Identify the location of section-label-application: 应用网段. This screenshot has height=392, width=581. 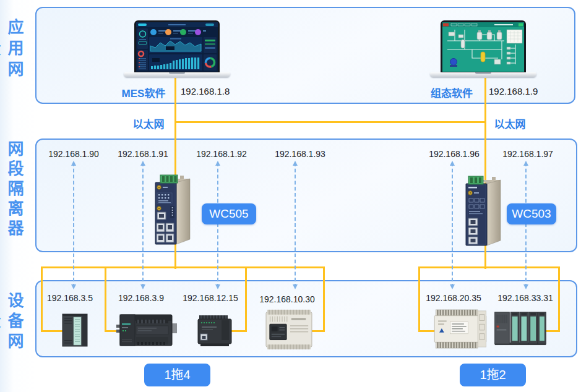
(14, 50).